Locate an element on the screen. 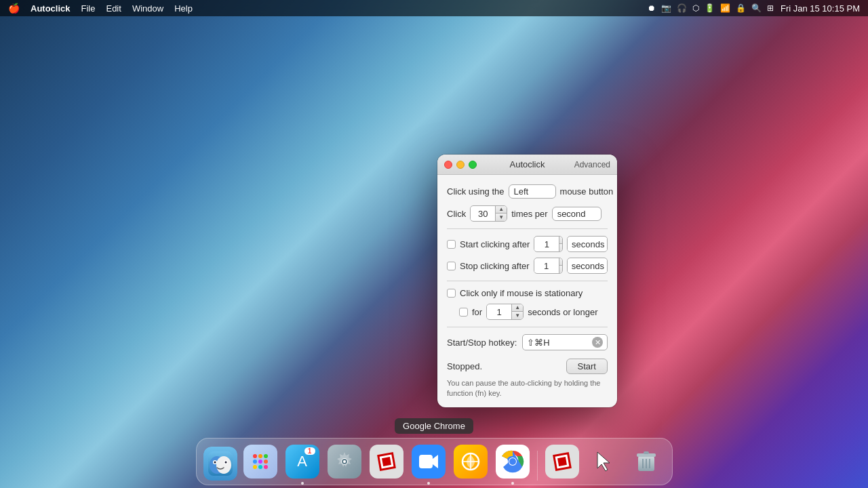  start-clicking-unit-wrapper: seconds ▲ ▼ is located at coordinates (587, 244).